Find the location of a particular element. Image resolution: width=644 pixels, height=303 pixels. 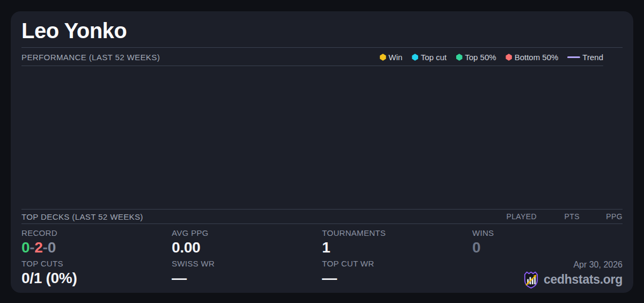

stat-label: AVG PPG is located at coordinates (247, 233).